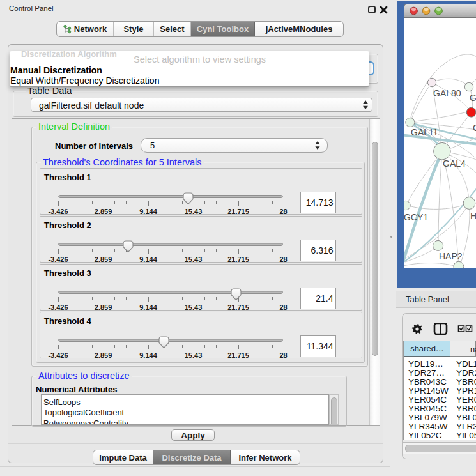 The image size is (476, 476). Describe the element at coordinates (424, 132) in the screenshot. I see `svg-text: GAL11` at that location.